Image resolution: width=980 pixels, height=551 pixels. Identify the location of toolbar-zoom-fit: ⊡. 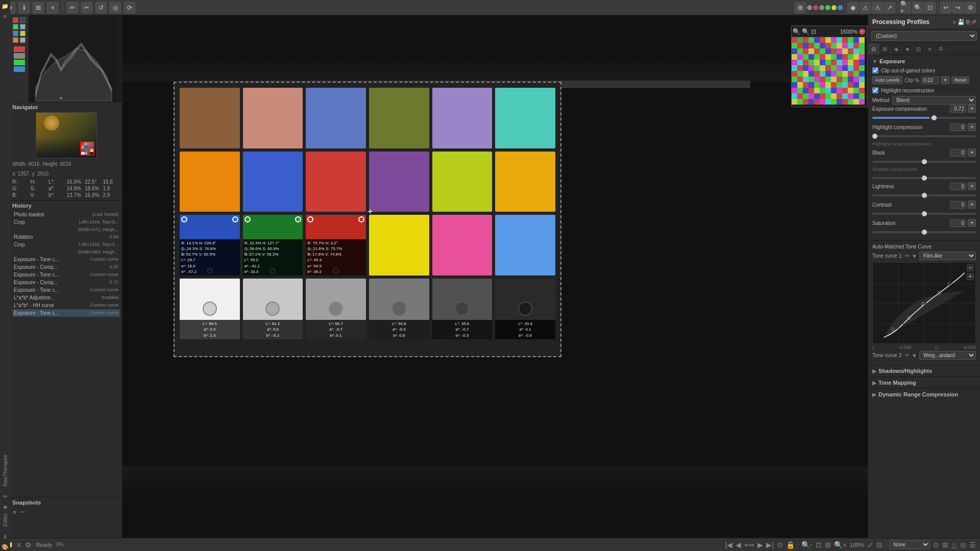
(930, 8).